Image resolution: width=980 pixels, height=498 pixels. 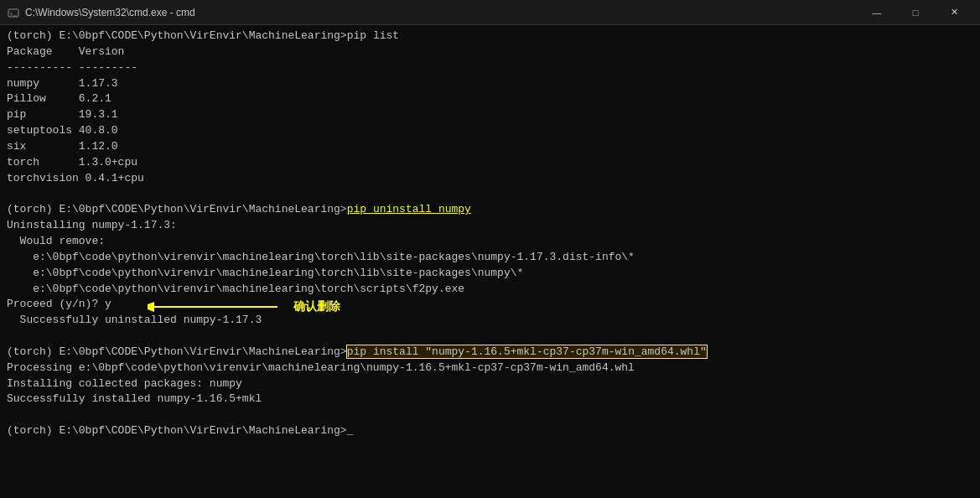 I want to click on terminal-line: pip 19.3.1, so click(x=490, y=116).